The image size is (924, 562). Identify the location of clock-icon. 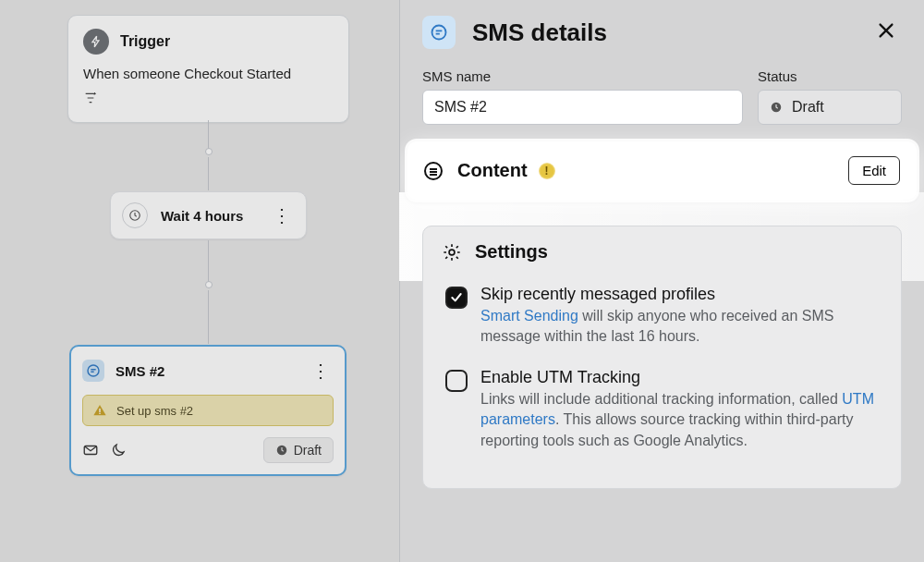
(135, 215).